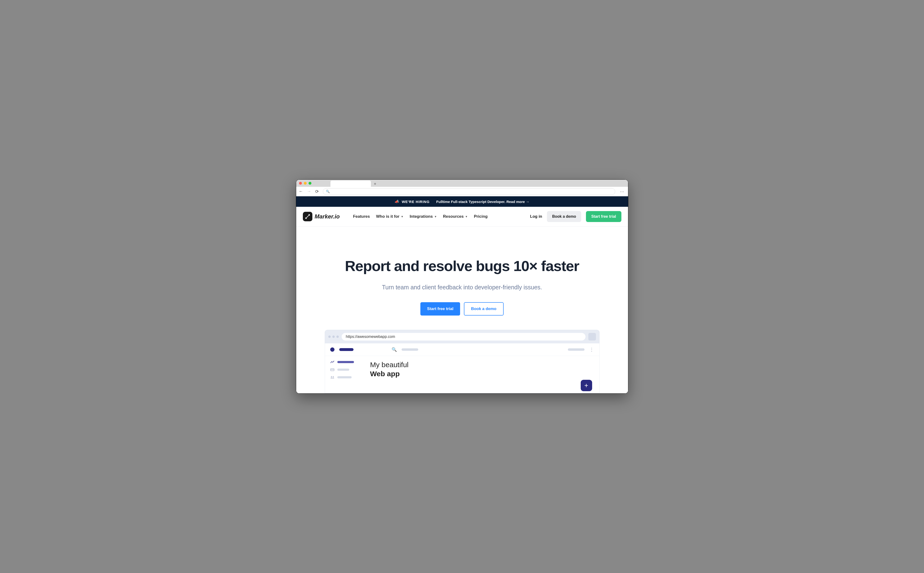 This screenshot has height=573, width=924. Describe the element at coordinates (462, 368) in the screenshot. I see `mock-app: 🔍 ⋮` at that location.